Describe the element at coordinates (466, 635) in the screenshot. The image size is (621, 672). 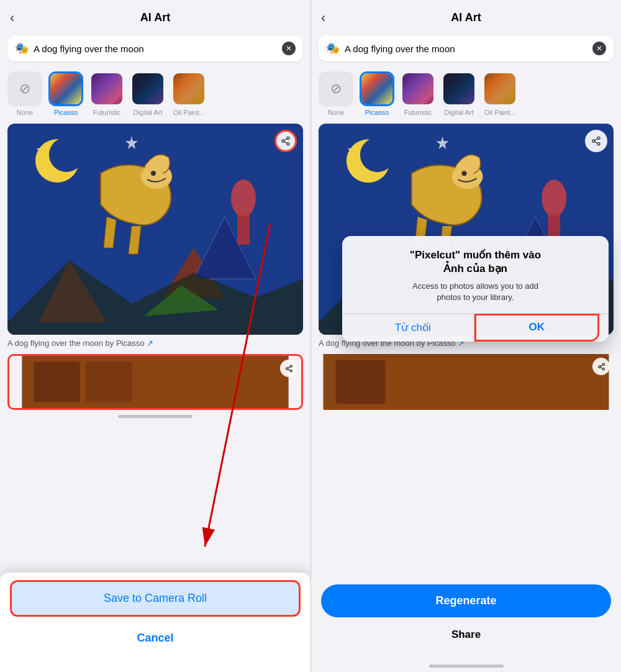
I see `share-text-button: Share` at that location.